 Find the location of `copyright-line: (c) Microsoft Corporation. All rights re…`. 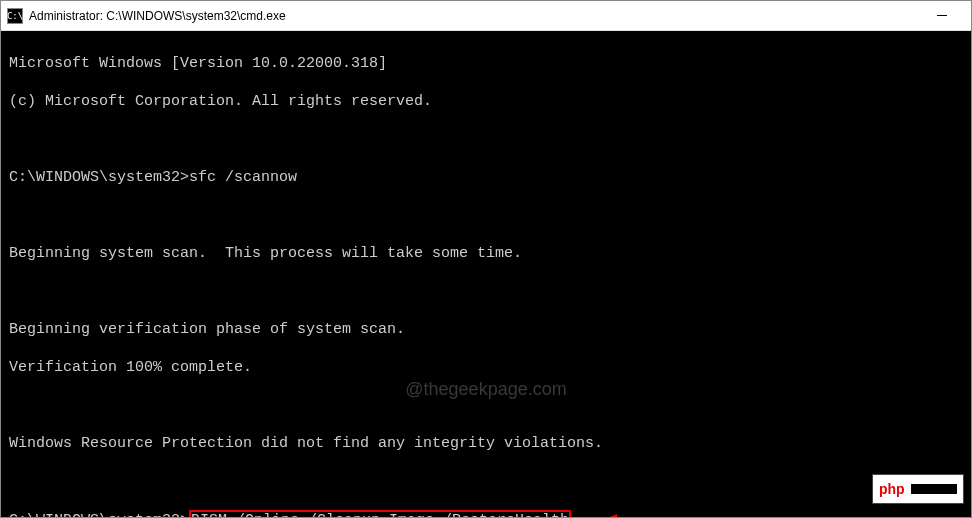

copyright-line: (c) Microsoft Corporation. All rights re… is located at coordinates (486, 102).